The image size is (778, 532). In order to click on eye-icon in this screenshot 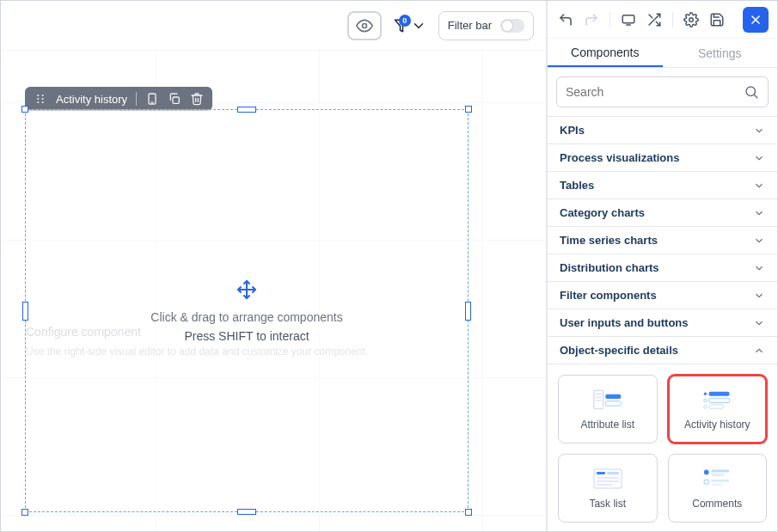, I will do `click(364, 26)`.